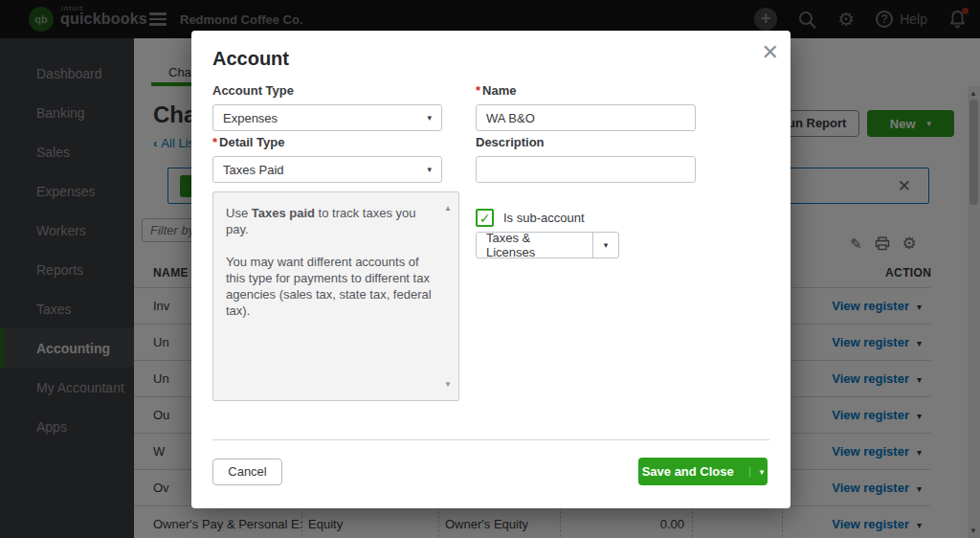 The width and height of the screenshot is (980, 538). I want to click on detail-type-help-text: ▲ Use Taxes paid to track taxes you pay.…, so click(336, 297).